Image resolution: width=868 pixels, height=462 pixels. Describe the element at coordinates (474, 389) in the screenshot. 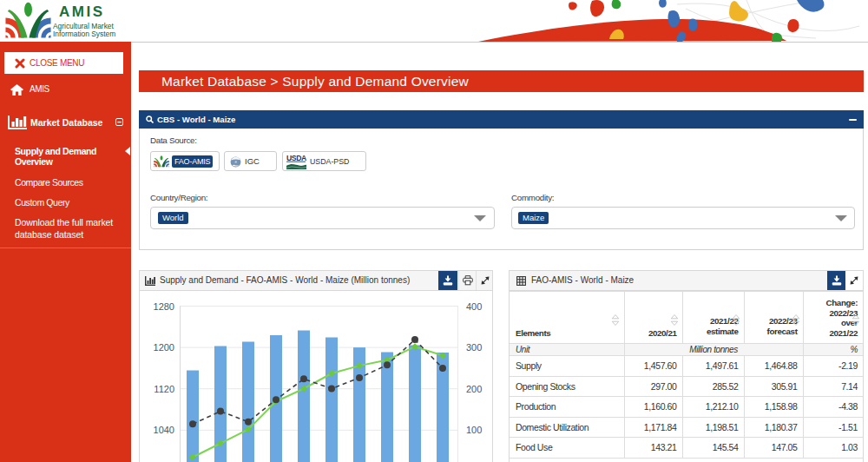

I see `svg-text: 200` at that location.